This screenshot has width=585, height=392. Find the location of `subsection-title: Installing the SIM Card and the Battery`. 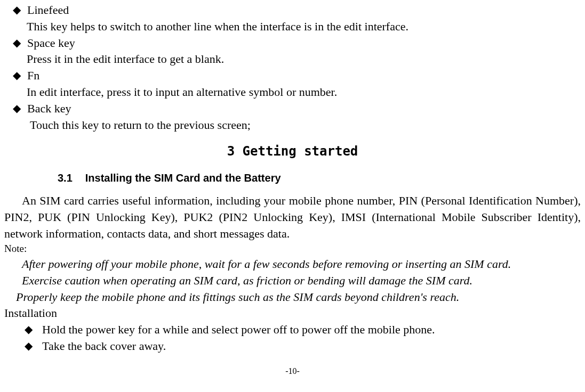

subsection-title: Installing the SIM Card and the Battery is located at coordinates (183, 178).